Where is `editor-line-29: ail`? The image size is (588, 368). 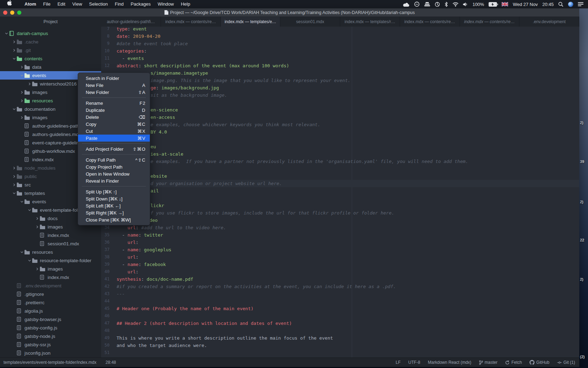
editor-line-29: ail is located at coordinates (340, 191).